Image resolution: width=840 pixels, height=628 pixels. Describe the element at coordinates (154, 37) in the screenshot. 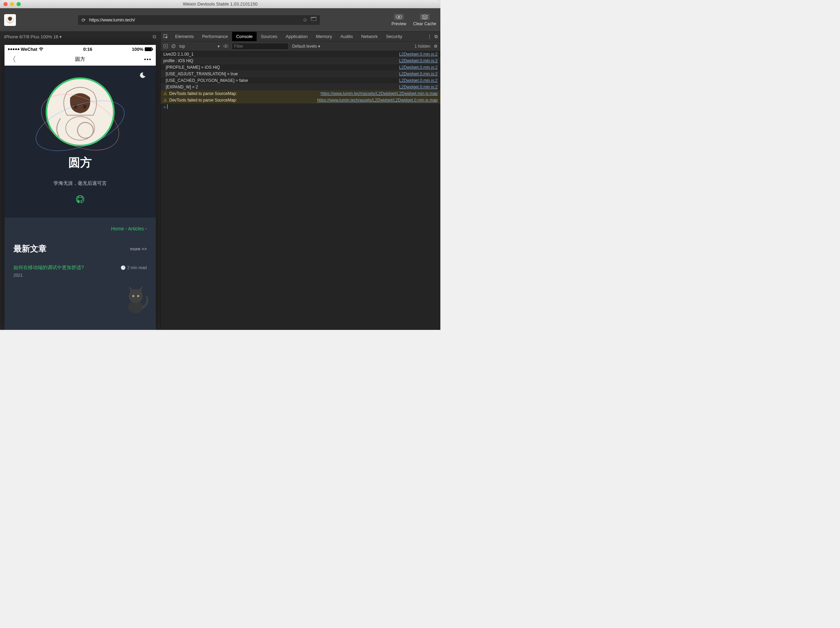

I see `switch-device-icon: ⧉` at that location.